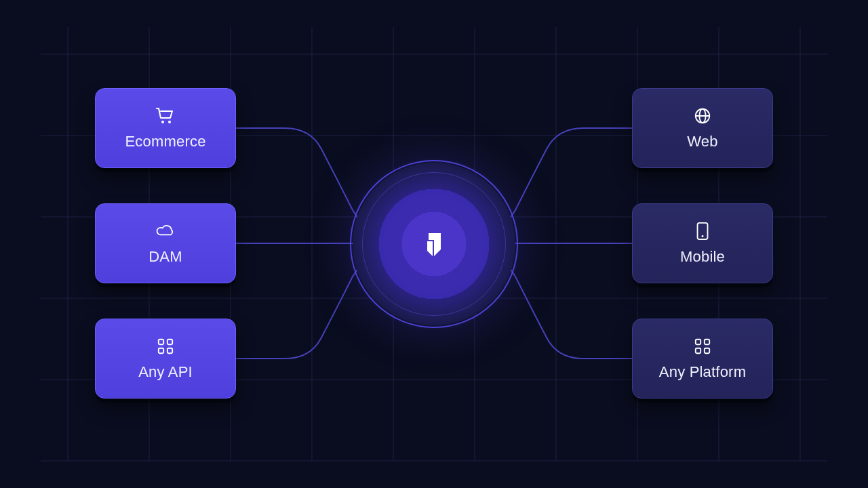 The height and width of the screenshot is (488, 868). Describe the element at coordinates (165, 372) in the screenshot. I see `node-label: Any API` at that location.